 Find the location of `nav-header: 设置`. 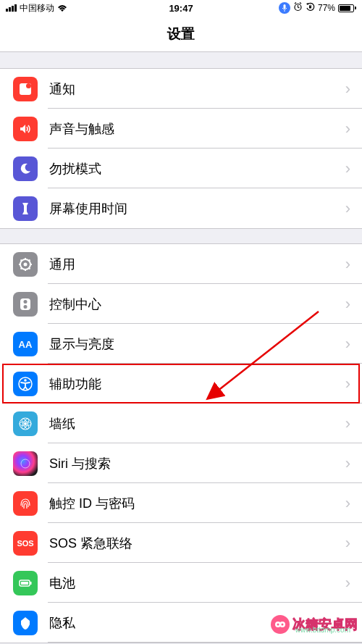

nav-header: 设置 is located at coordinates (181, 34).